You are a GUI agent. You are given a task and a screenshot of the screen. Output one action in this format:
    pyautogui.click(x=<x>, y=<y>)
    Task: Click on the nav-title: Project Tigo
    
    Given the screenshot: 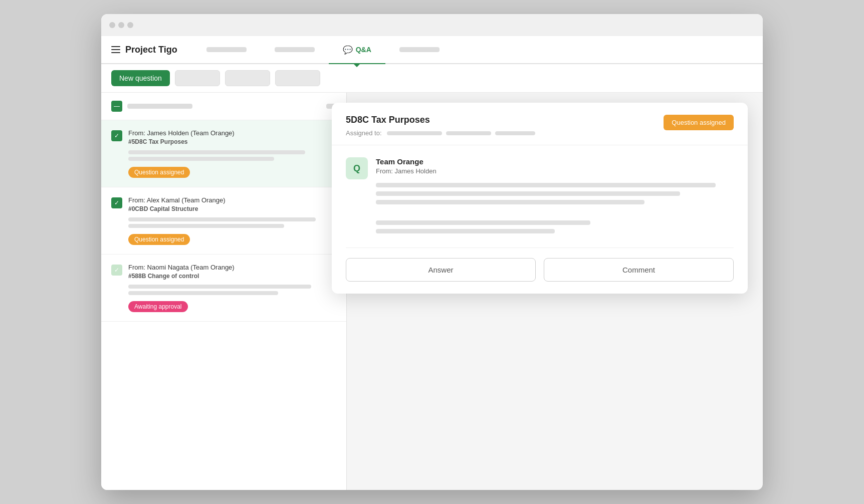 What is the action you would take?
    pyautogui.click(x=151, y=50)
    